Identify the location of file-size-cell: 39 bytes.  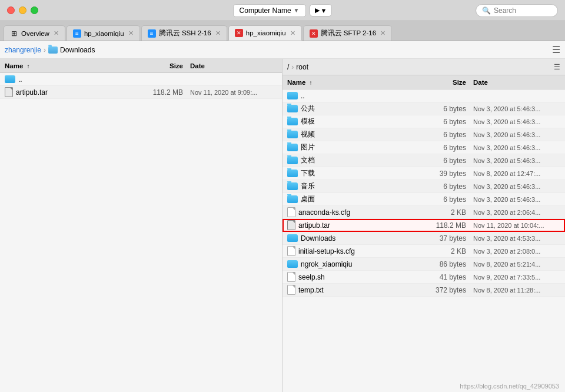
(437, 174).